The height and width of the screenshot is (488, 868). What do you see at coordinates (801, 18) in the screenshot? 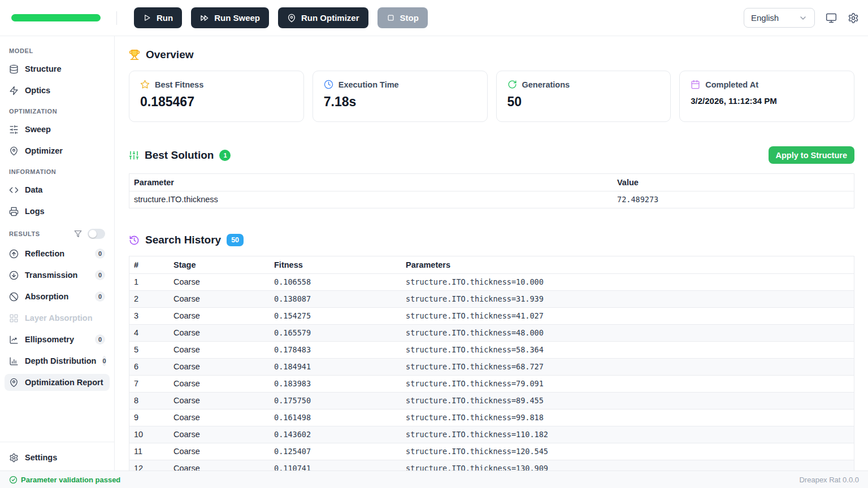
I see `topbar-right-group: English` at bounding box center [801, 18].